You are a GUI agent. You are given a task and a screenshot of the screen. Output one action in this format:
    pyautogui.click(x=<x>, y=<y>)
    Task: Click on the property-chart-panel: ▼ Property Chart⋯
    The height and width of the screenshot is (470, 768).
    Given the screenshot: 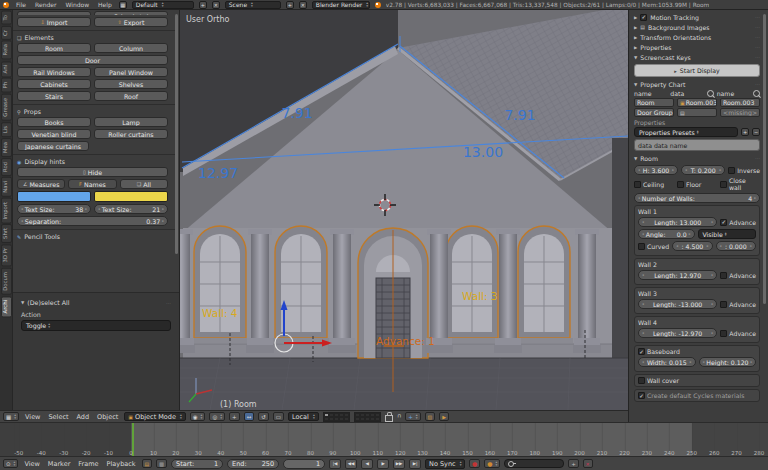 What is the action you would take?
    pyautogui.click(x=697, y=84)
    